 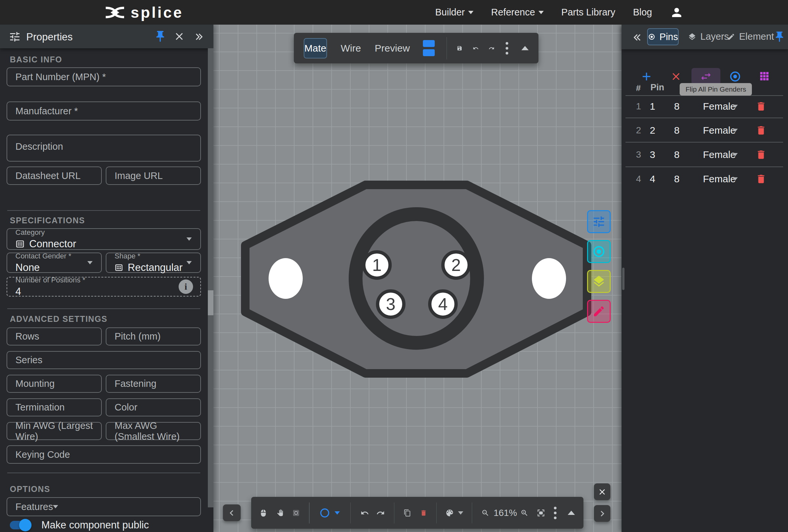 I want to click on tab-element: Element, so click(x=751, y=37).